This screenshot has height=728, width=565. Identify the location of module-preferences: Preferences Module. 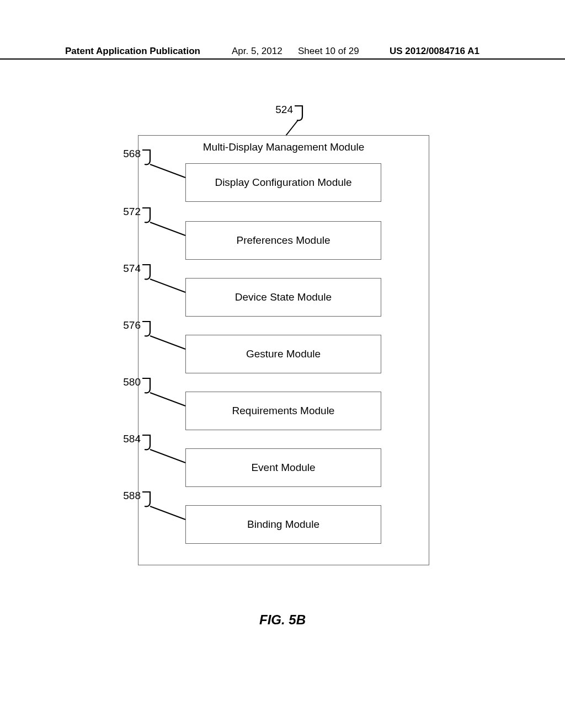
(284, 240).